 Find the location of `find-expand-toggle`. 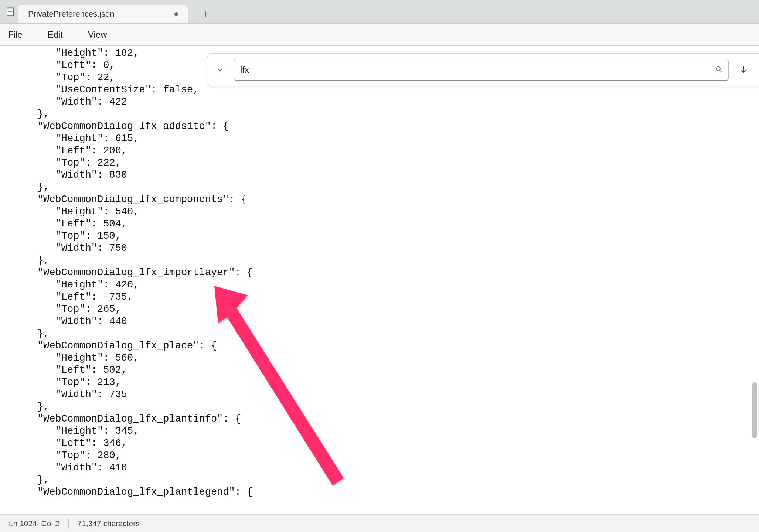

find-expand-toggle is located at coordinates (220, 70).